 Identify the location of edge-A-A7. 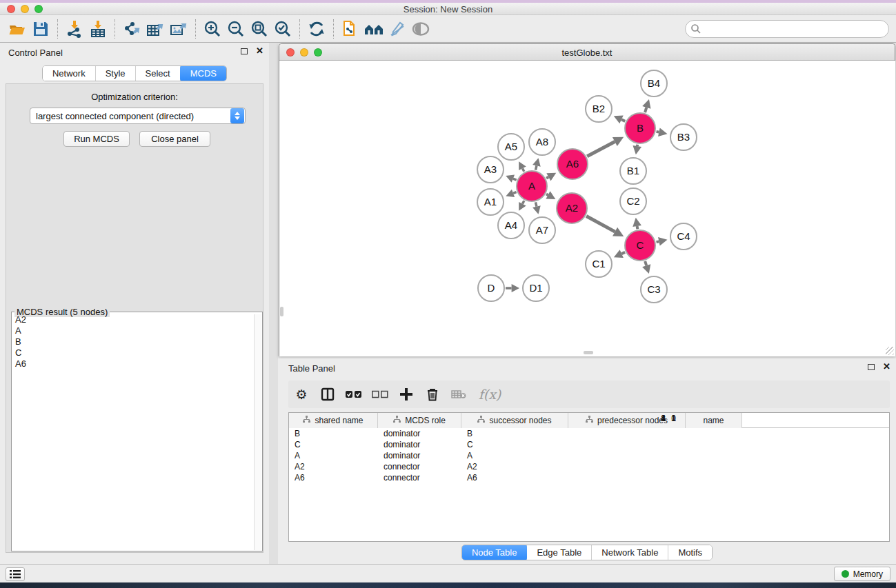
(535, 204).